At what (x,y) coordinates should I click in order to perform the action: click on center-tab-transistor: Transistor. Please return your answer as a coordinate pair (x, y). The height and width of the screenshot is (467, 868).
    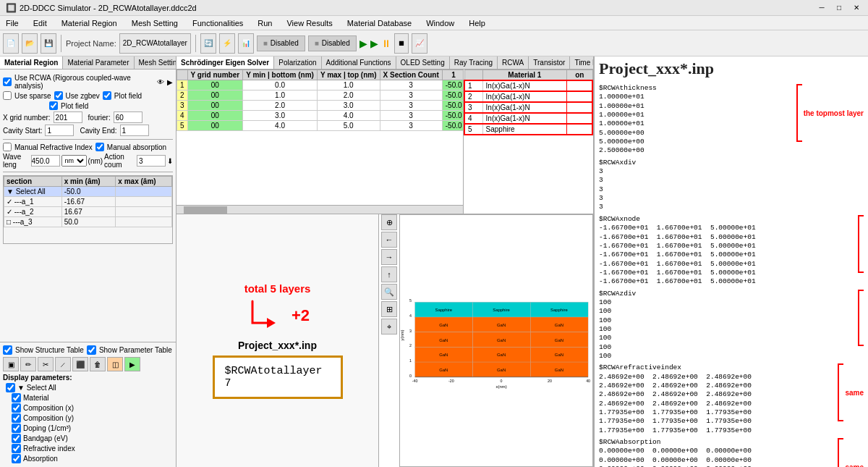
    Looking at the image, I should click on (550, 62).